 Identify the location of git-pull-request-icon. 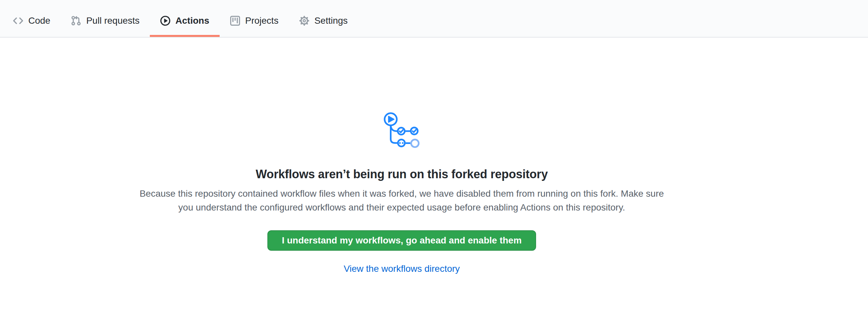
(76, 21).